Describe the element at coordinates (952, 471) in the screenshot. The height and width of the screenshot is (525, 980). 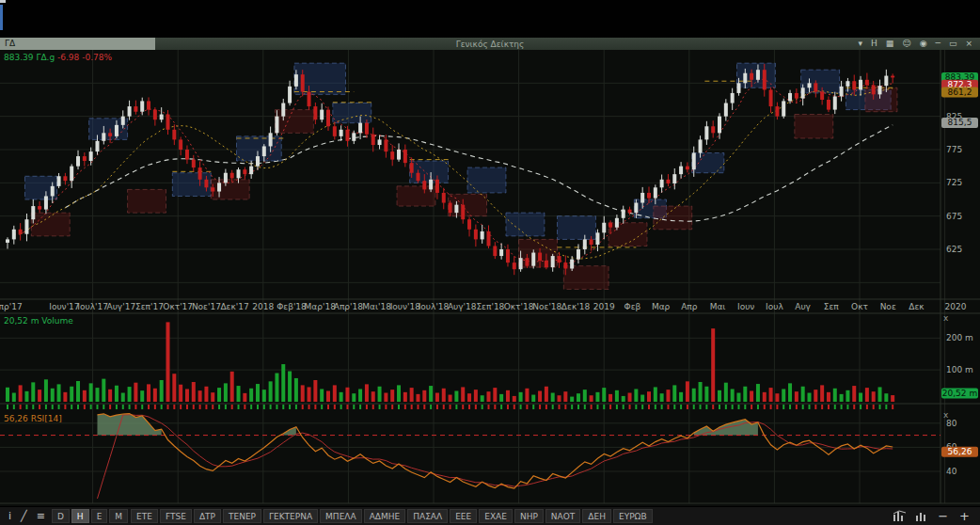
I see `svg-text: 40` at that location.